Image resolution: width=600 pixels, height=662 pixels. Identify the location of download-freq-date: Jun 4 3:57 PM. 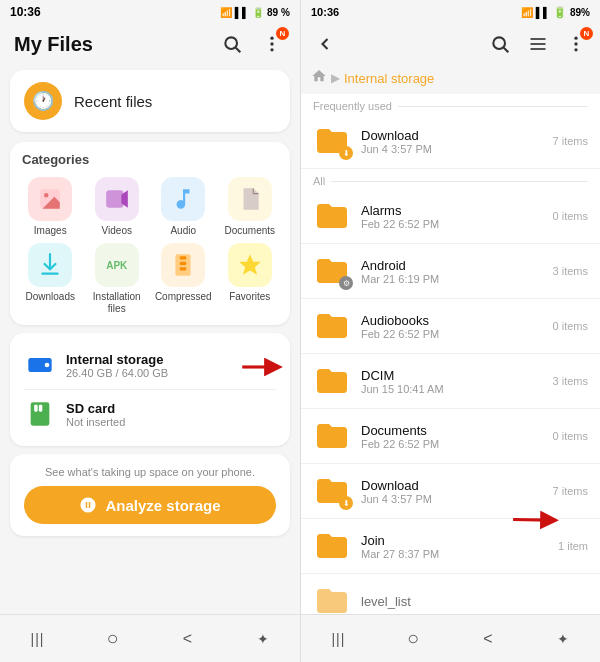
(452, 149).